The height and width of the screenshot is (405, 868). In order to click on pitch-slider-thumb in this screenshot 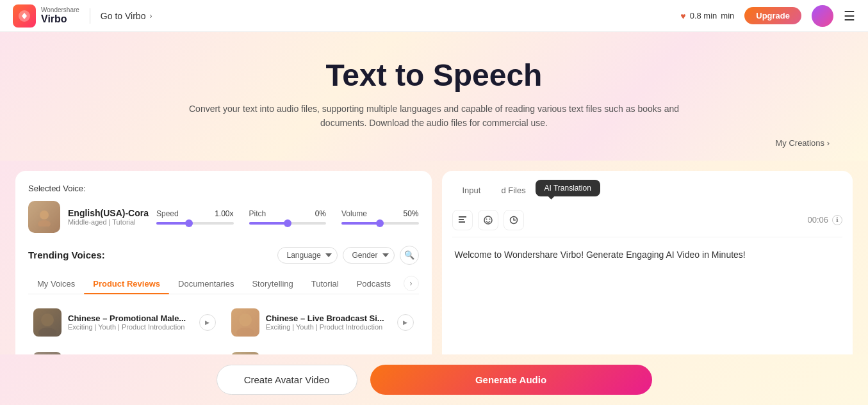, I will do `click(288, 223)`.